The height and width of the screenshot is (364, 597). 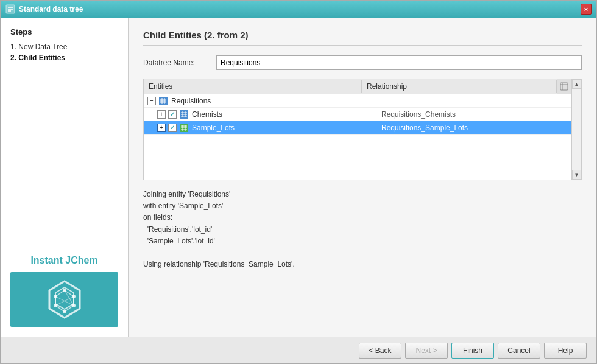 What do you see at coordinates (260, 101) in the screenshot?
I see `entity-cell-root: −` at bounding box center [260, 101].